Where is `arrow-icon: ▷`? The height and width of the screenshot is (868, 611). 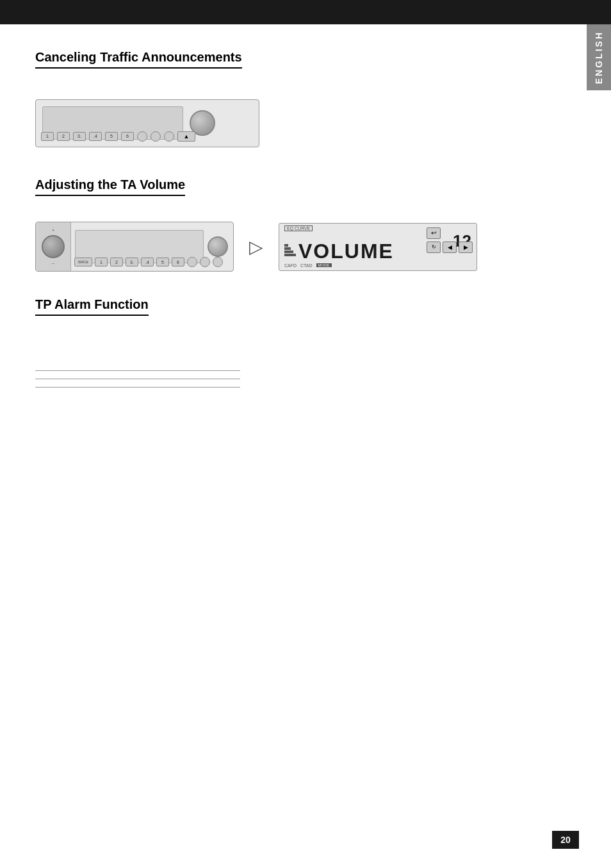
arrow-icon: ▷ is located at coordinates (256, 247).